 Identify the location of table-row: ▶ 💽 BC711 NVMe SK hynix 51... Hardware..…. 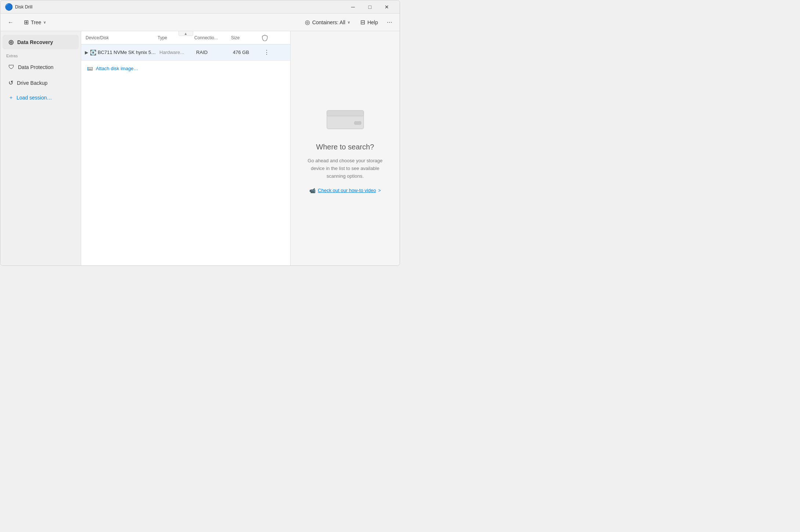
(186, 53).